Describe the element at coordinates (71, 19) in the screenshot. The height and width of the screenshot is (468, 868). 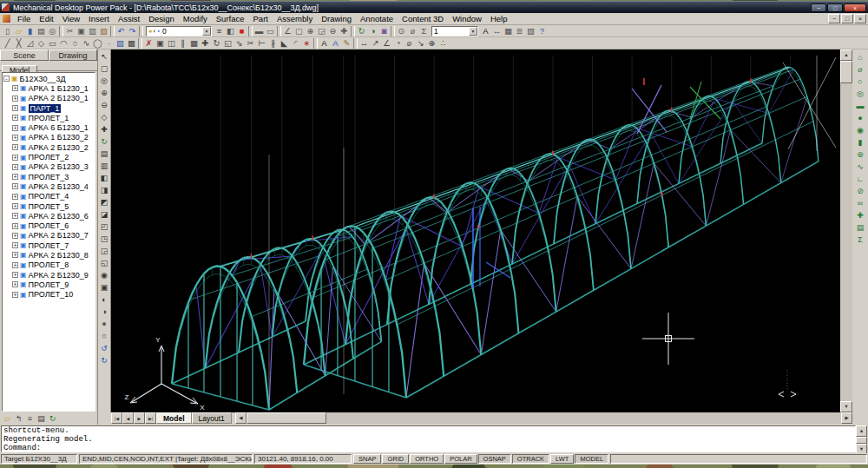
I see `menu-item: View` at that location.